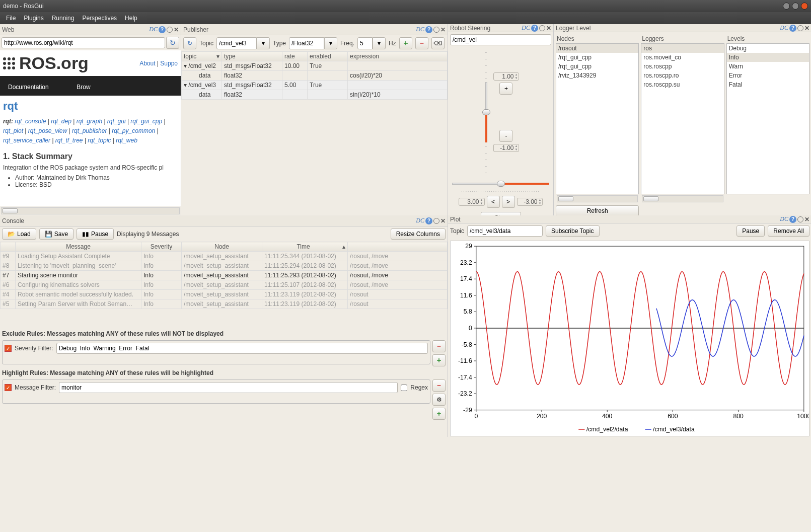 Image resolution: width=811 pixels, height=532 pixels. What do you see at coordinates (597, 48) in the screenshot?
I see `list-item: /rosout` at bounding box center [597, 48].